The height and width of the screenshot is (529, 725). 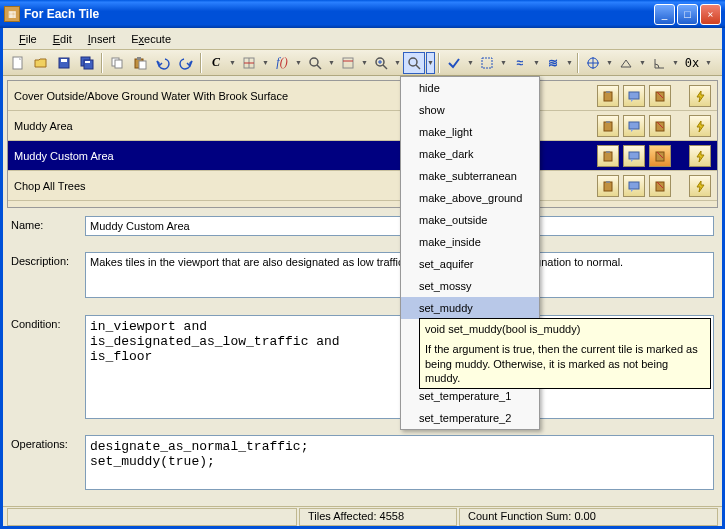 I want to click on slope-icon, so click(x=626, y=63).